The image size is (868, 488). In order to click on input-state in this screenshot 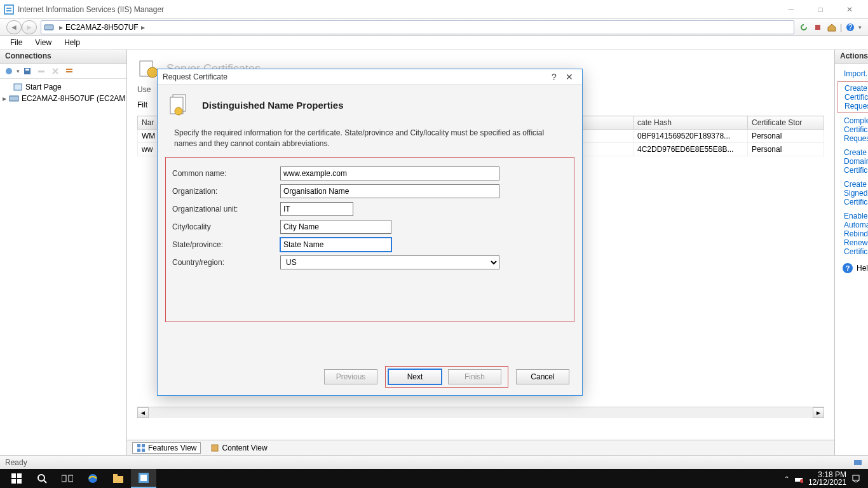, I will do `click(336, 245)`.